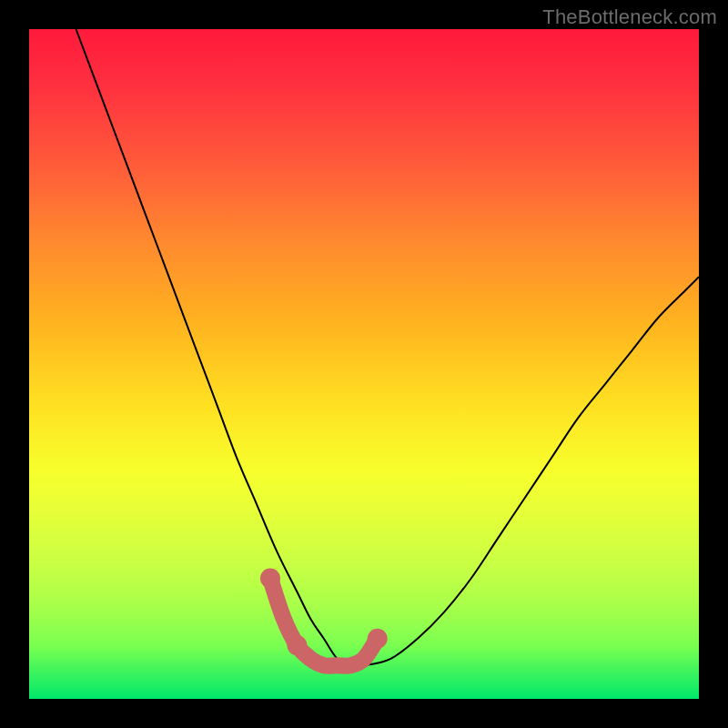 The height and width of the screenshot is (728, 728). What do you see at coordinates (630, 17) in the screenshot?
I see `watermark-text: TheBottleneck.com` at bounding box center [630, 17].